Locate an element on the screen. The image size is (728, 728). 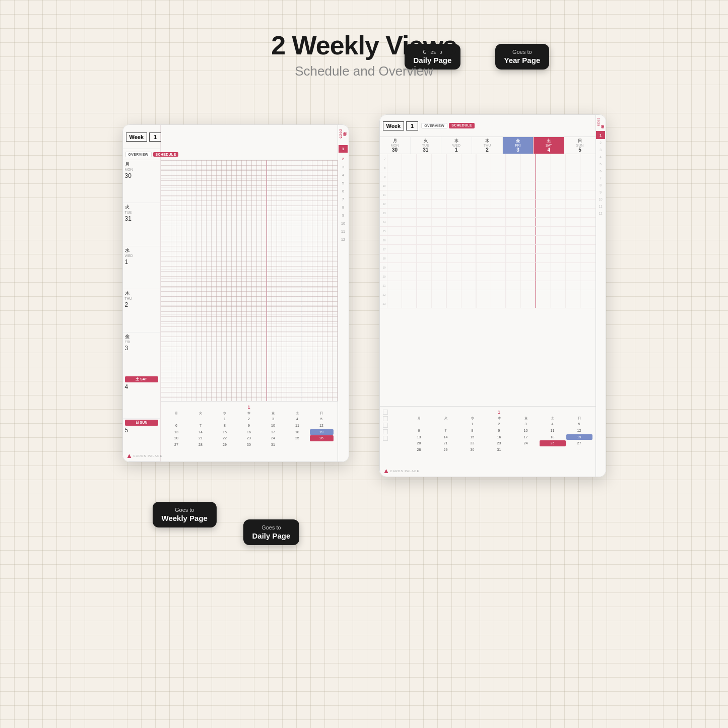
mini-cal-title: 1 is located at coordinates (249, 407).